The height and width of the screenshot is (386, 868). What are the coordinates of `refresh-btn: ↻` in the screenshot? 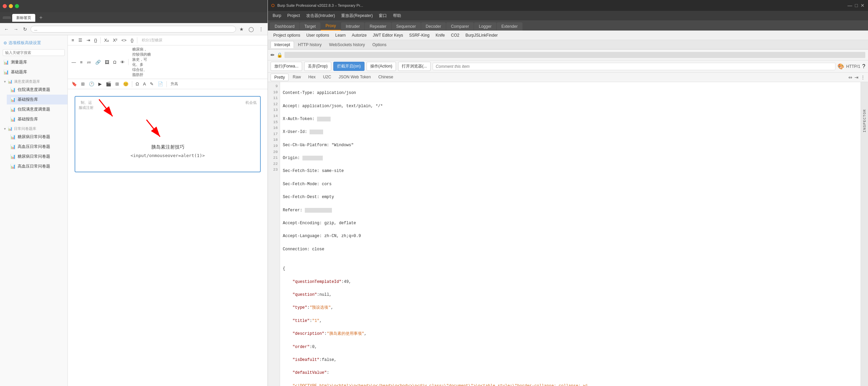 It's located at (25, 29).